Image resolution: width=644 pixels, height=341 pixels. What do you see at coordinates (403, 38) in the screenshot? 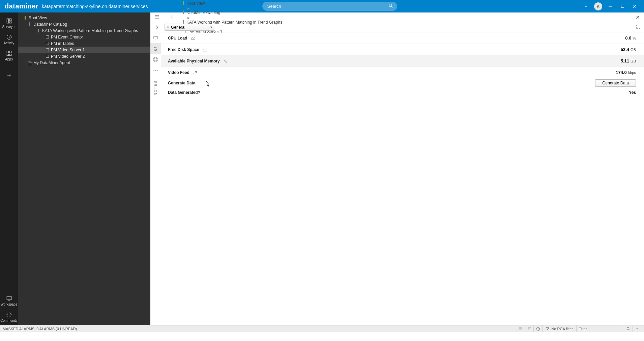
I see `parameter-row: CPU Load8.6%` at bounding box center [403, 38].